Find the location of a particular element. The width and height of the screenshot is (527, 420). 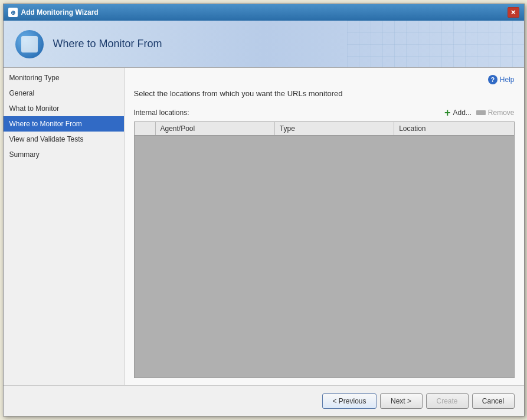

help-link: ? Help is located at coordinates (502, 80).